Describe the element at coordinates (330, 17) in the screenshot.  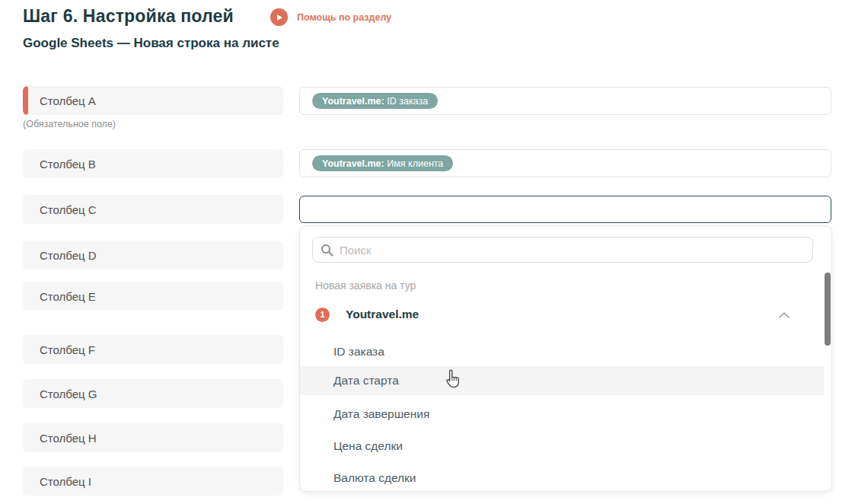
I see `section-help-link: Помощь по разделу` at that location.